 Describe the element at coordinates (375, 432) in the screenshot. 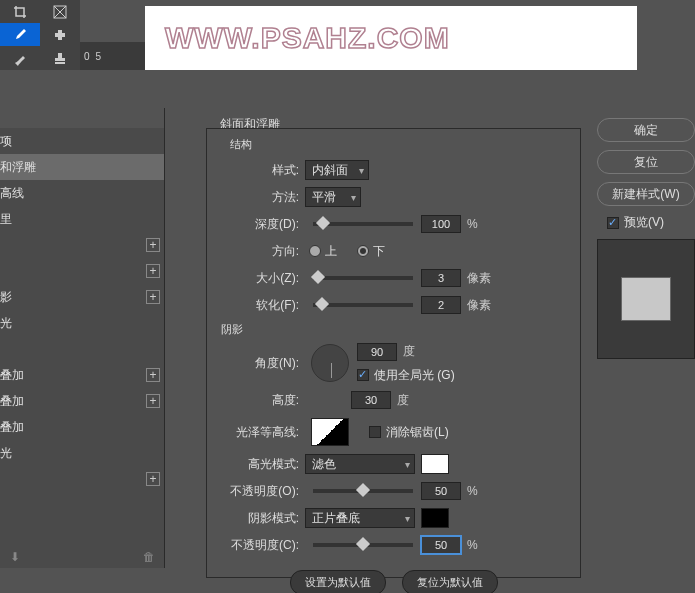

I see `antialias-checkbox` at that location.